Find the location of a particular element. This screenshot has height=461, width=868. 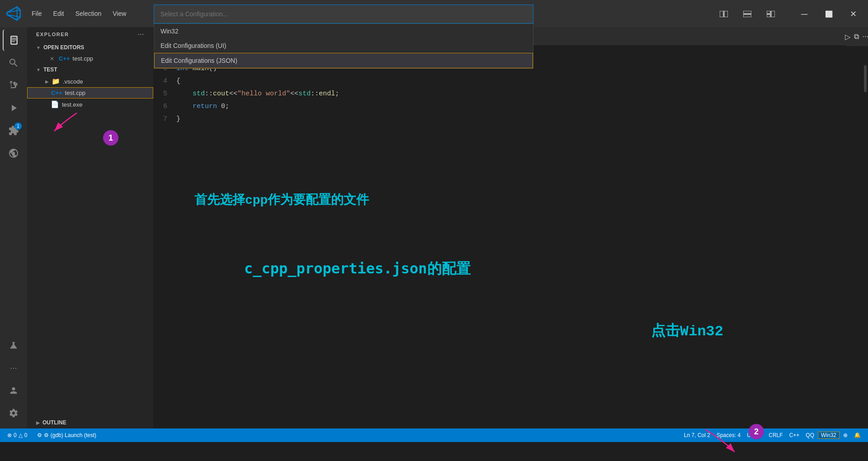

scrollbar is located at coordinates (865, 240).